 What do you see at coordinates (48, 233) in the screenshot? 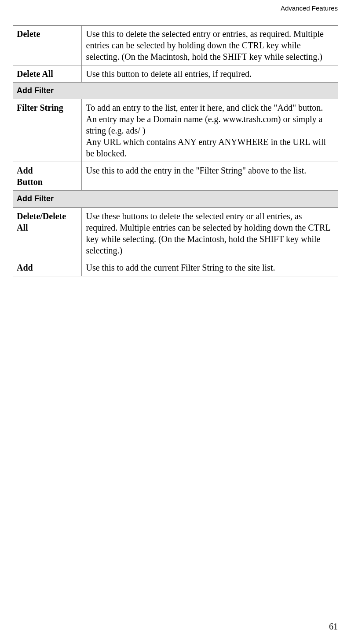
I see `definition-label: Delete/Delete All` at bounding box center [48, 233].